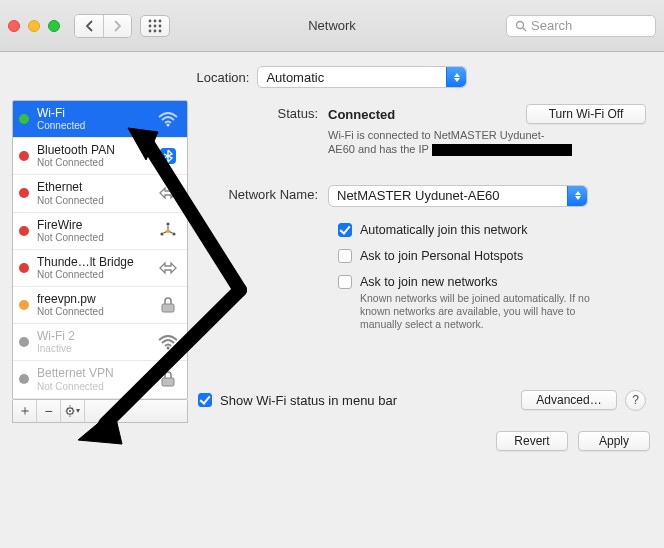 This screenshot has height=548, width=664. What do you see at coordinates (92, 188) in the screenshot?
I see `service-name: Ethernet` at bounding box center [92, 188].